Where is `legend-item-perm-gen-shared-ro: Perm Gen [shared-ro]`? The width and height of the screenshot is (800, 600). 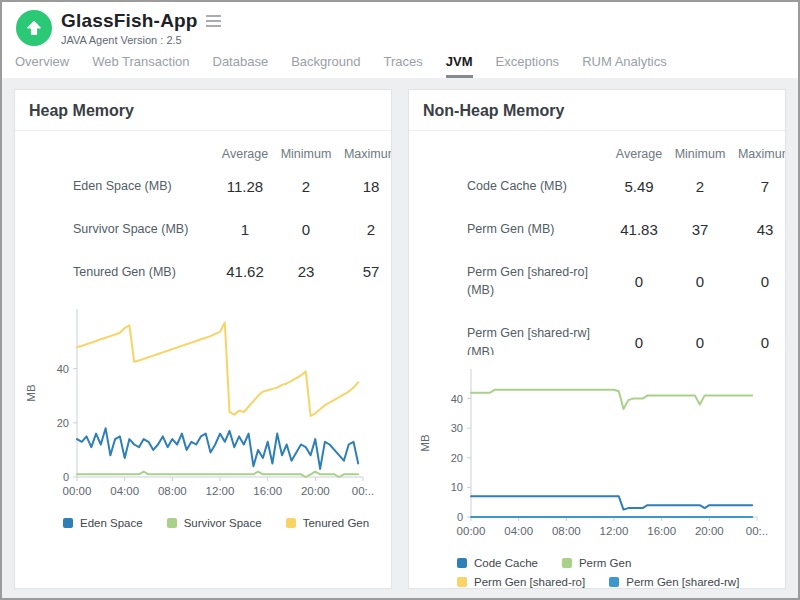 legend-item-perm-gen-shared-ro: Perm Gen [shared-ro] is located at coordinates (521, 582).